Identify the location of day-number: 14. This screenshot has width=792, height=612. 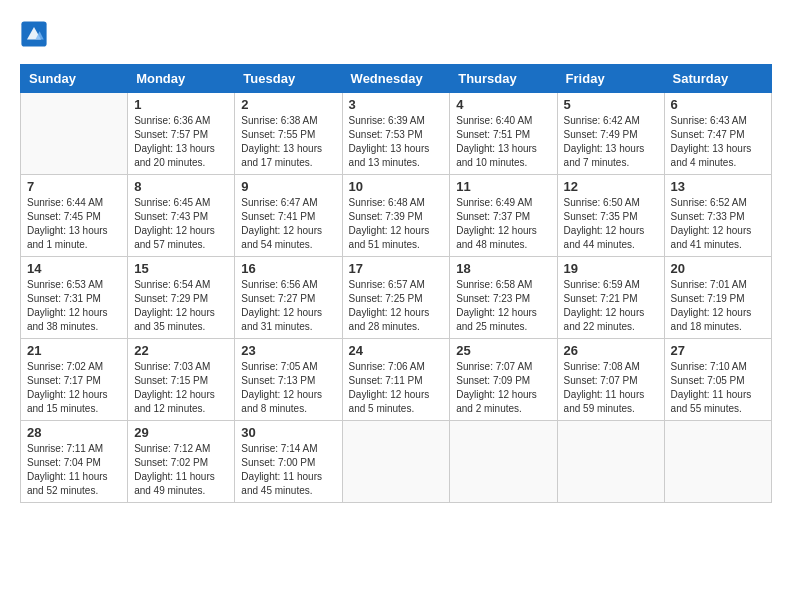
(74, 268).